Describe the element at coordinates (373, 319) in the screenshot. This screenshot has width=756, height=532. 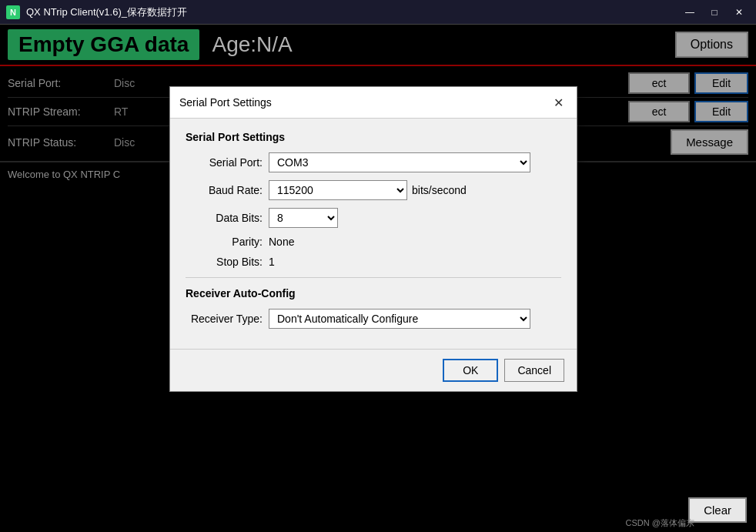
I see `receiver-type-form-row: Receiver Type: Don't Automatically Confi…` at that location.